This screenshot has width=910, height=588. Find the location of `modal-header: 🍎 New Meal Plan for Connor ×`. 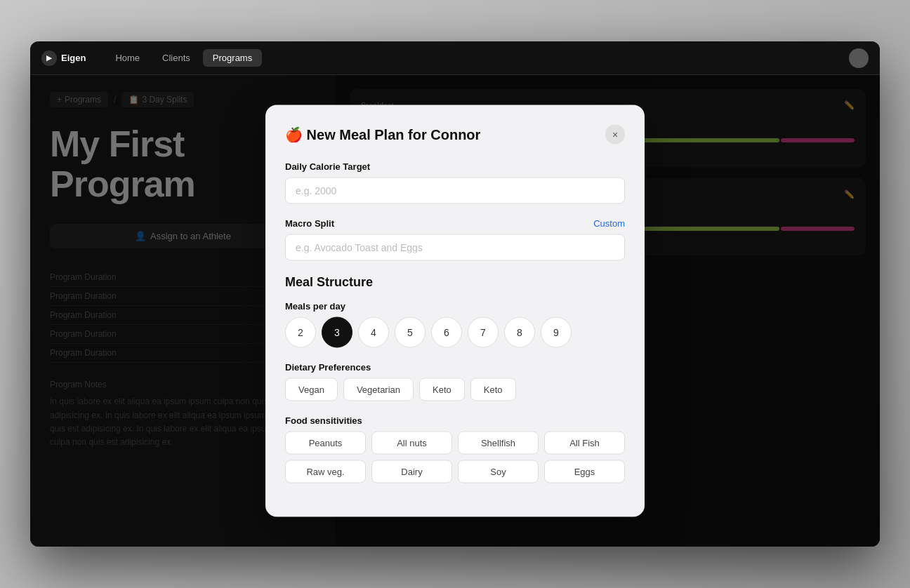

modal-header: 🍎 New Meal Plan for Connor × is located at coordinates (455, 135).